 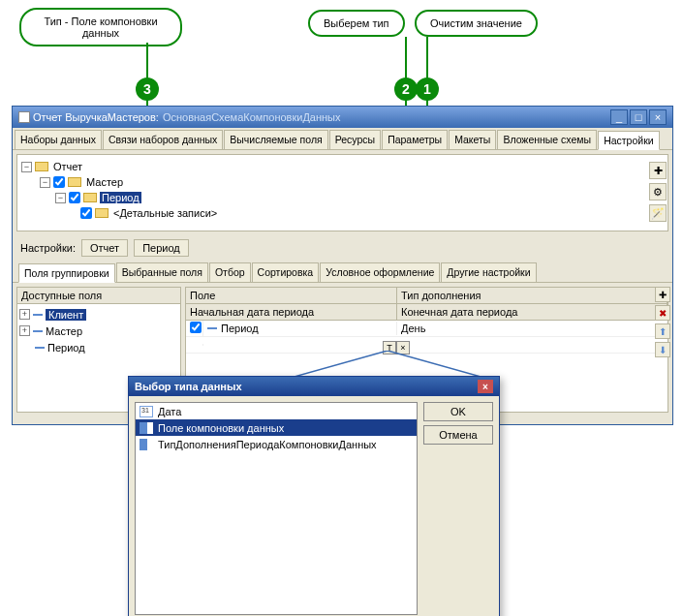 I want to click on tree-period: Период, so click(x=120, y=198).